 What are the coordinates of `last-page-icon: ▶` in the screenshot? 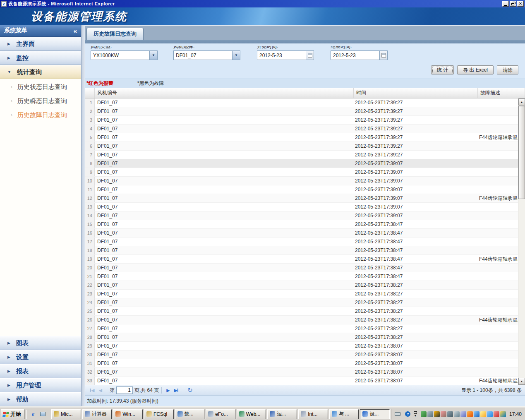 It's located at (176, 391).